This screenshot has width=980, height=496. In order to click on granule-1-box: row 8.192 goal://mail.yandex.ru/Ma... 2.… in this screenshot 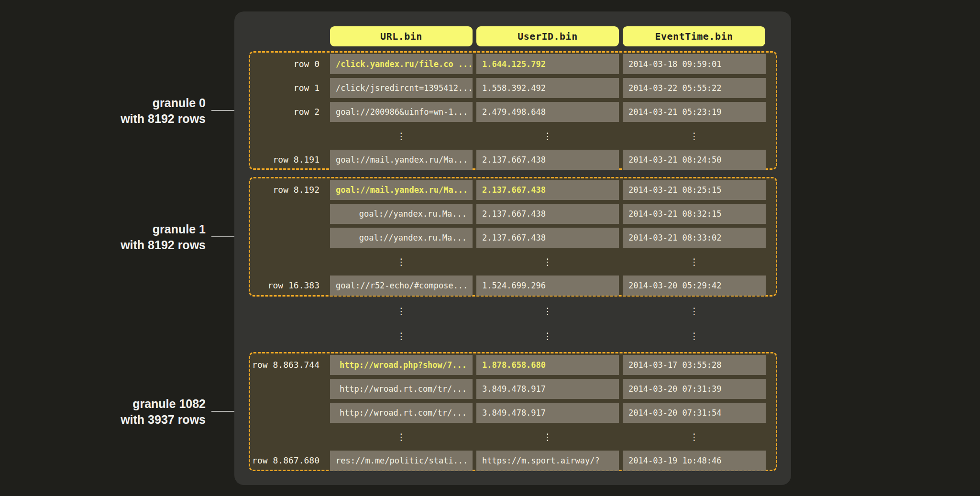, I will do `click(513, 237)`.